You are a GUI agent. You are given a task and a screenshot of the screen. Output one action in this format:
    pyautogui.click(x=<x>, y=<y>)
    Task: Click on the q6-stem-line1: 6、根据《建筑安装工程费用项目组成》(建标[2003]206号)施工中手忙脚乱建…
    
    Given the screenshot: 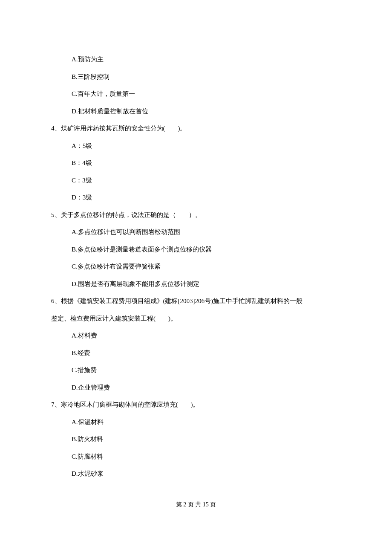 What is the action you would take?
    pyautogui.click(x=196, y=301)
    